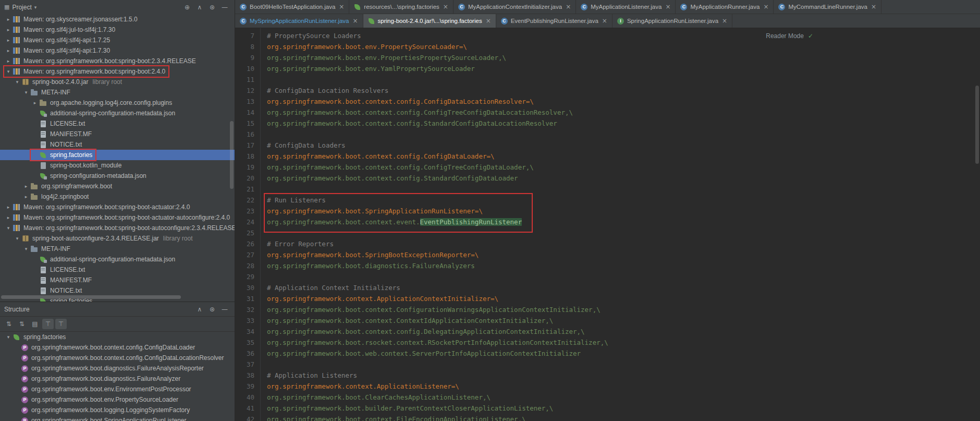 The image size is (980, 421). I want to click on editor-tab: CEventPublishingRunListener.java×, so click(555, 21).